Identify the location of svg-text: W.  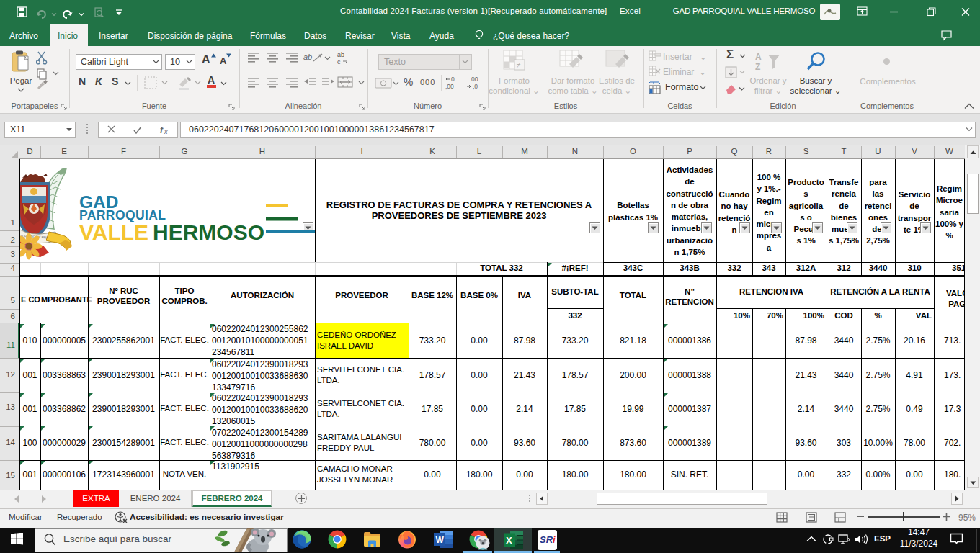
(440, 540).